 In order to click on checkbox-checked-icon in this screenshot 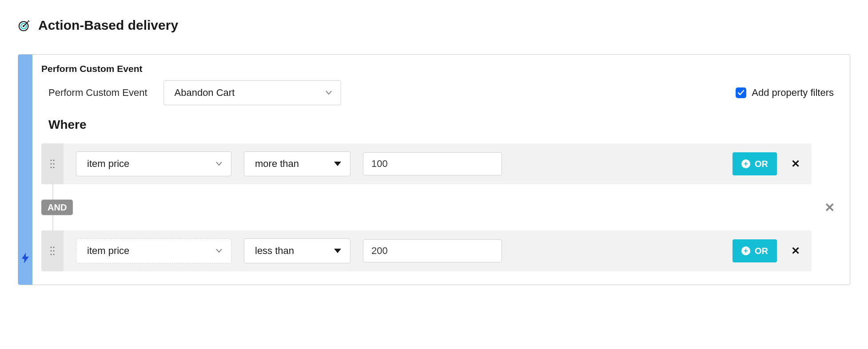, I will do `click(741, 93)`.